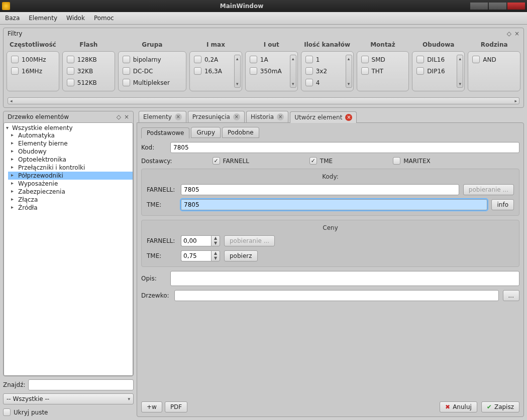  I want to click on filter-freq-16mhz: 16MHz, so click(33, 71).